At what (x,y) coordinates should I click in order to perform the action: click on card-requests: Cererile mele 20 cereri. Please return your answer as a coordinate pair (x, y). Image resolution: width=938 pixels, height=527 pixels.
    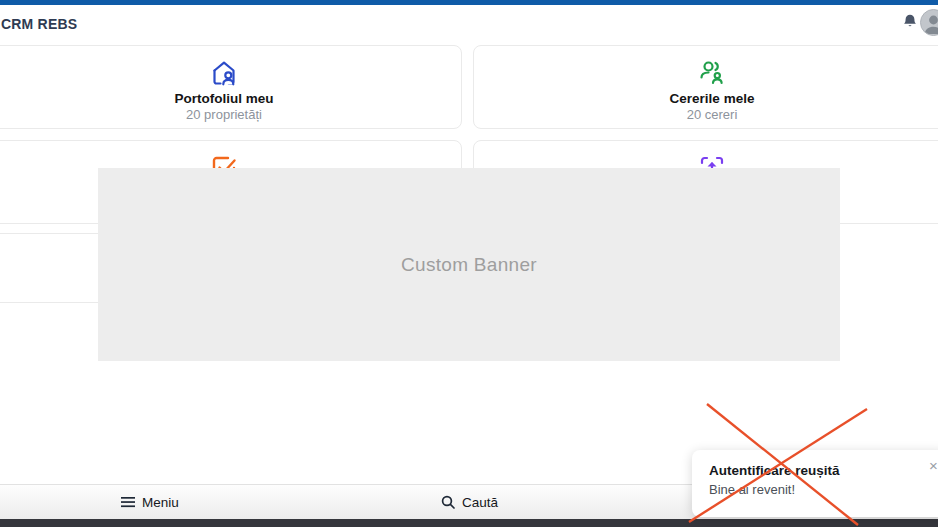
    Looking at the image, I should click on (706, 87).